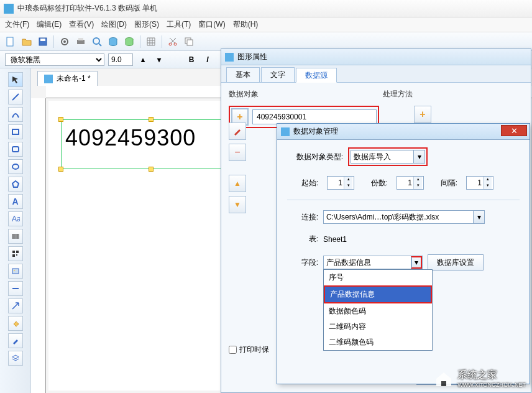 The width and height of the screenshot is (532, 393). What do you see at coordinates (147, 25) in the screenshot?
I see `menu-shape: 图形(S)` at bounding box center [147, 25].